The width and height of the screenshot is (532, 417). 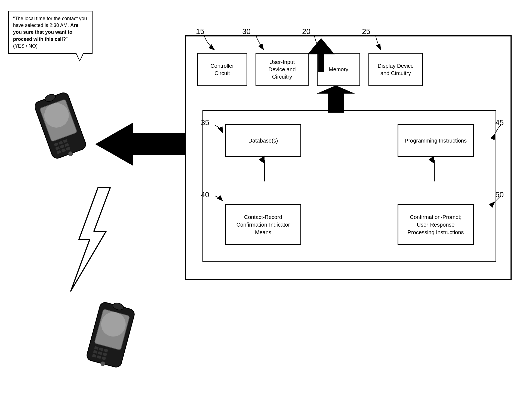 I want to click on contact-record-box: Contact-Record Confirmation-Indicator Me…, so click(x=263, y=225).